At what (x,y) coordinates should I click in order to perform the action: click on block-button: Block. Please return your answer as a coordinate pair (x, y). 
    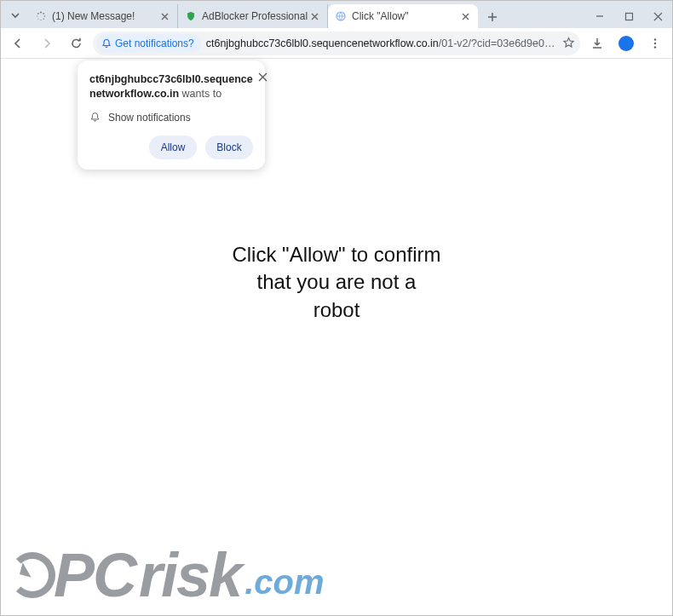
    Looking at the image, I should click on (229, 147).